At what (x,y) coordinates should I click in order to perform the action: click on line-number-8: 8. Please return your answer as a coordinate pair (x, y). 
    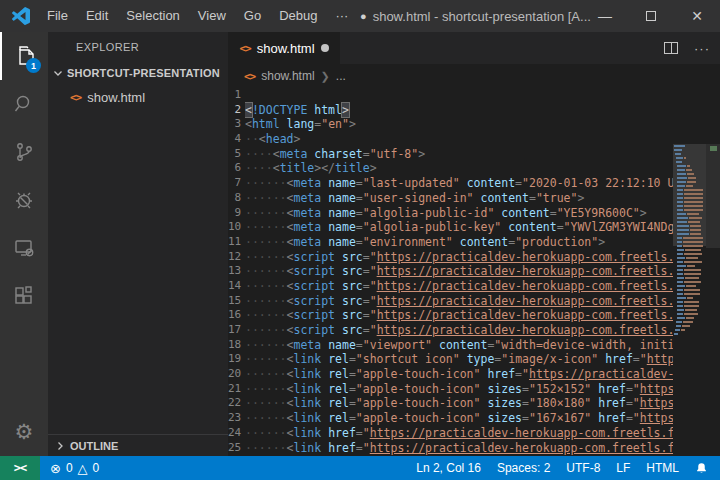
    Looking at the image, I should click on (234, 198).